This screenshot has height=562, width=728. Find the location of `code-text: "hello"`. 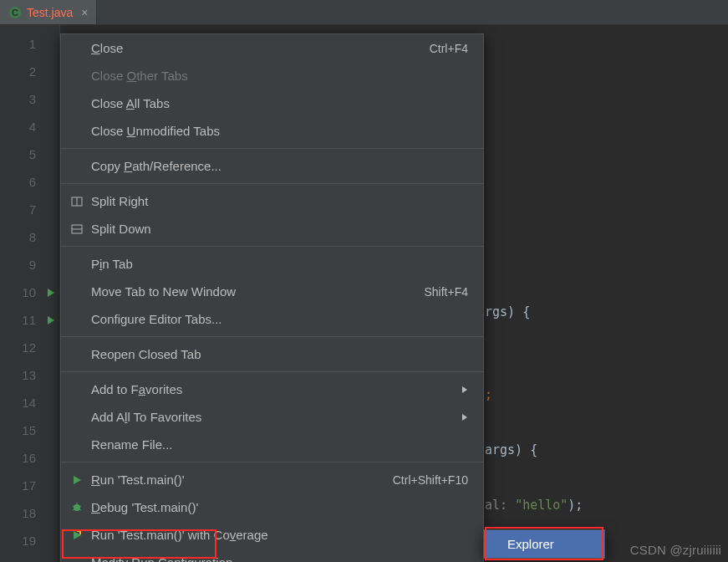

code-text: "hello" is located at coordinates (542, 505).